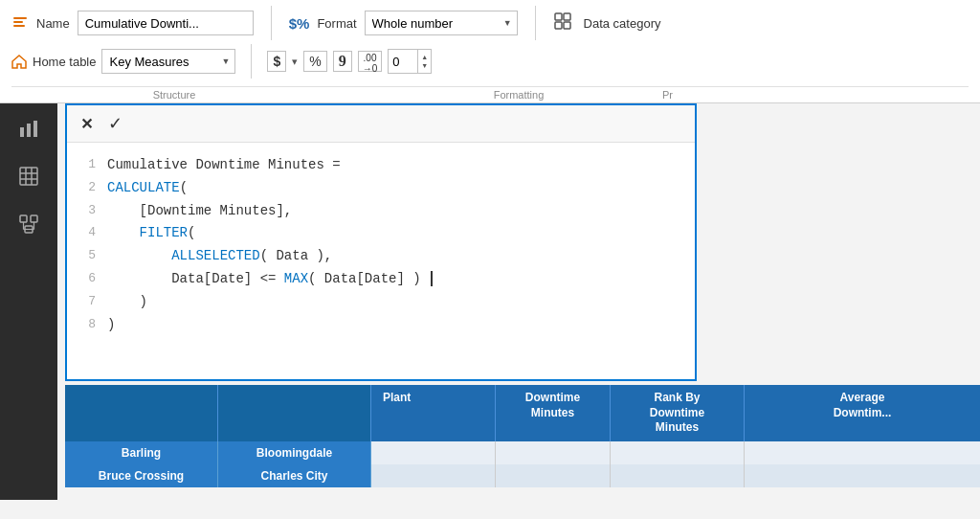 This screenshot has height=519, width=980. I want to click on decimal-increase-button: .00→0, so click(370, 61).